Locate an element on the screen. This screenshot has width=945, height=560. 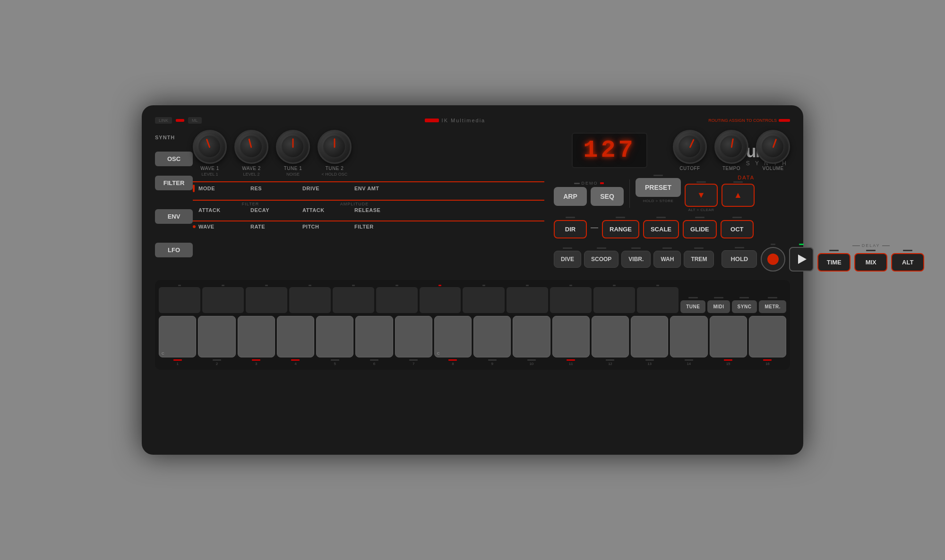
osc-button: OSC is located at coordinates (174, 159).